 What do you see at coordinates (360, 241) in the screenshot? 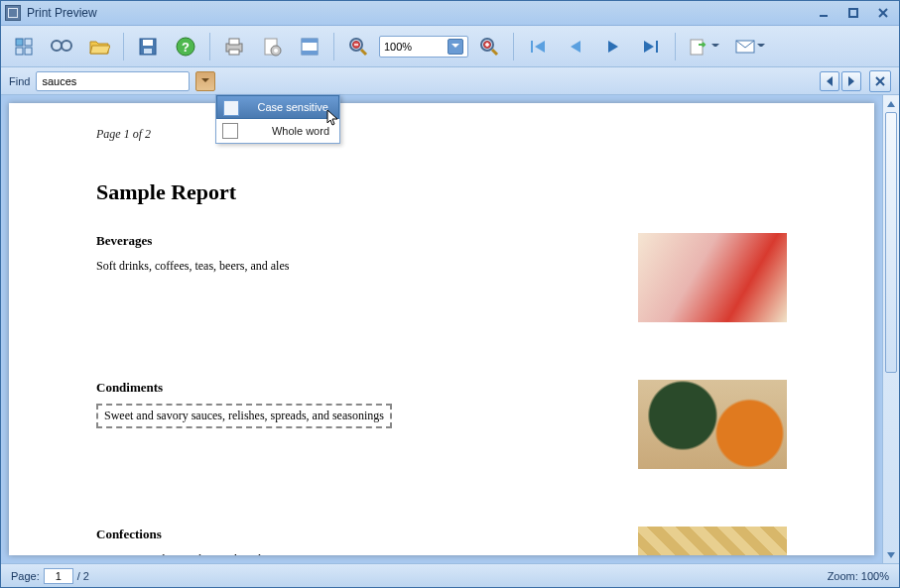
I see `section-heading: Beverages` at bounding box center [360, 241].